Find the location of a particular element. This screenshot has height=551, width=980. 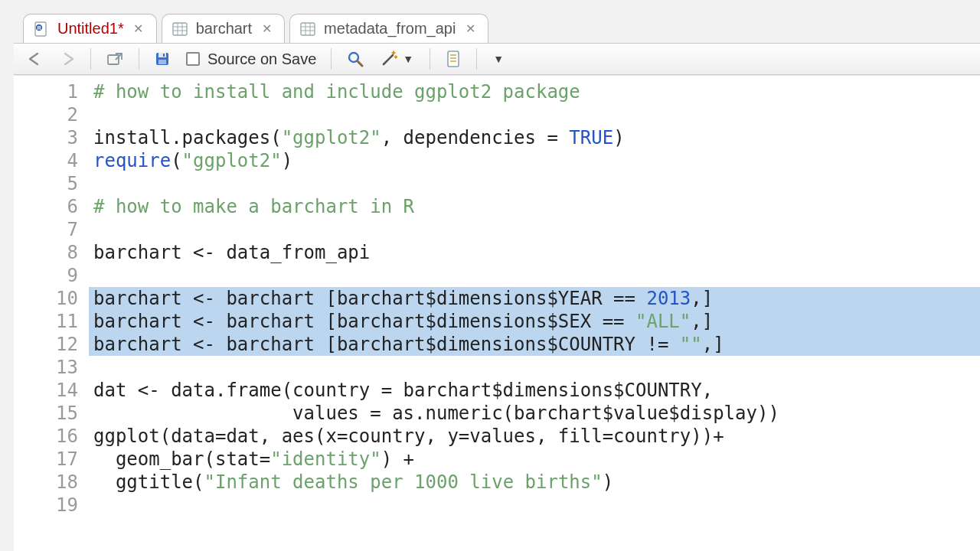

code-line: require("ggplot2") is located at coordinates (534, 161).